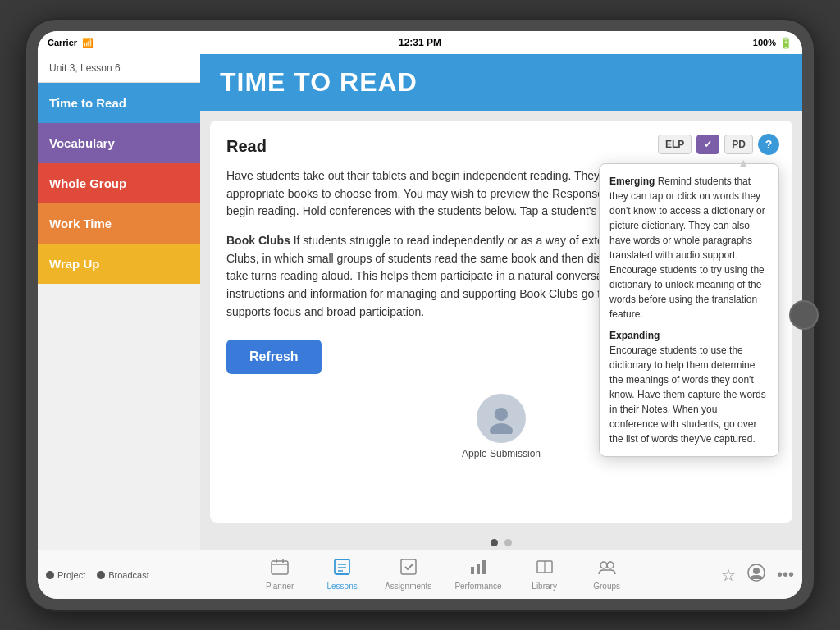 This screenshot has width=840, height=630. What do you see at coordinates (501, 82) in the screenshot?
I see `page-header: TIME TO READ` at bounding box center [501, 82].